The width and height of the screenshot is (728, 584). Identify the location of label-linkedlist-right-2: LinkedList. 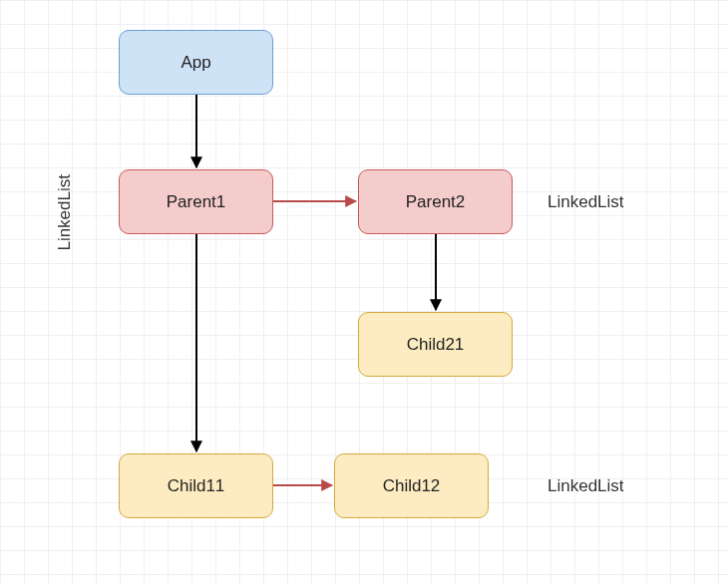
(586, 486).